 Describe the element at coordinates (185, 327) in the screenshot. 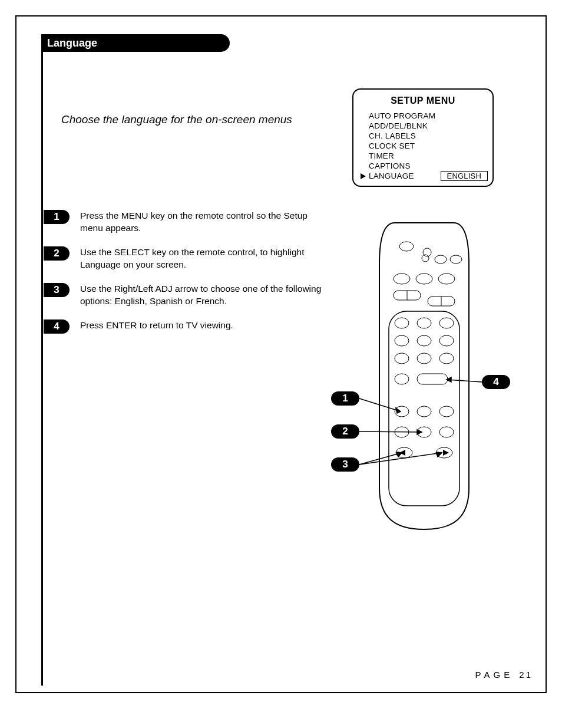

I see `step: 4 Press ENTER to return to TV viewing.` at that location.